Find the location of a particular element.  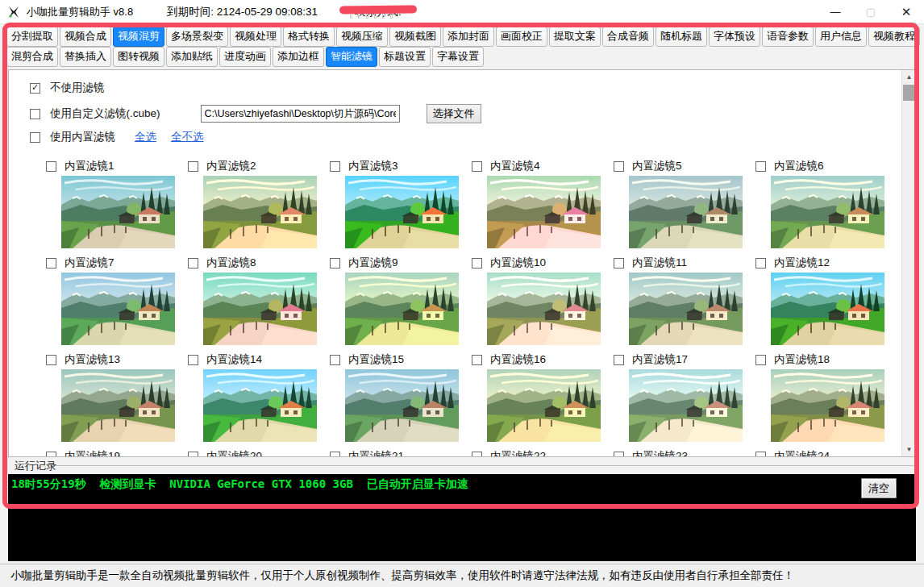

builtin-filter-checkbox is located at coordinates (35, 137).